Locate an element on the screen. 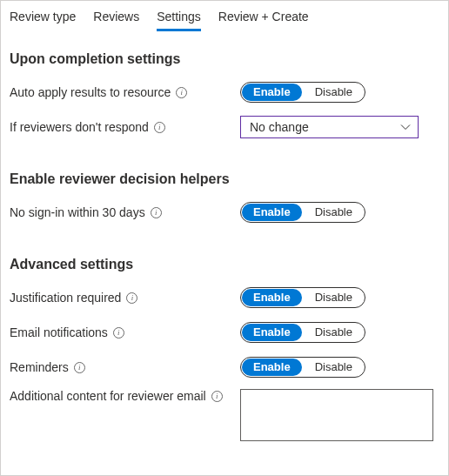 This screenshot has height=476, width=449. section-title-advanced: Advanced settings is located at coordinates (224, 265).